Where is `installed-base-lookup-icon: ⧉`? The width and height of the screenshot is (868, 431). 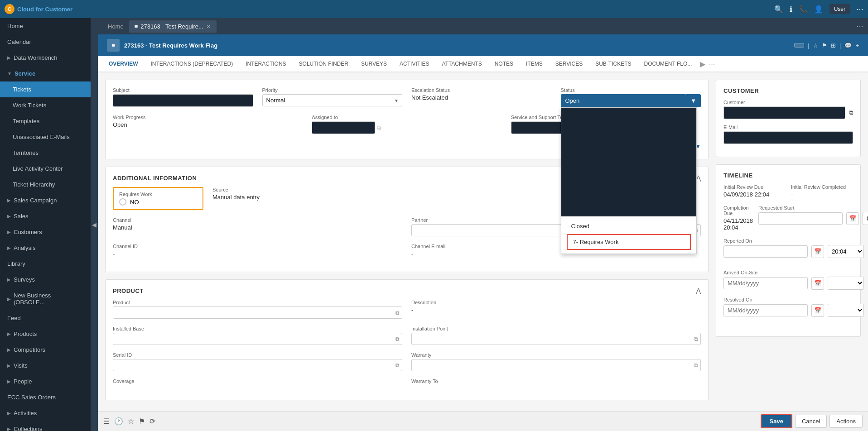 installed-base-lookup-icon: ⧉ is located at coordinates (398, 339).